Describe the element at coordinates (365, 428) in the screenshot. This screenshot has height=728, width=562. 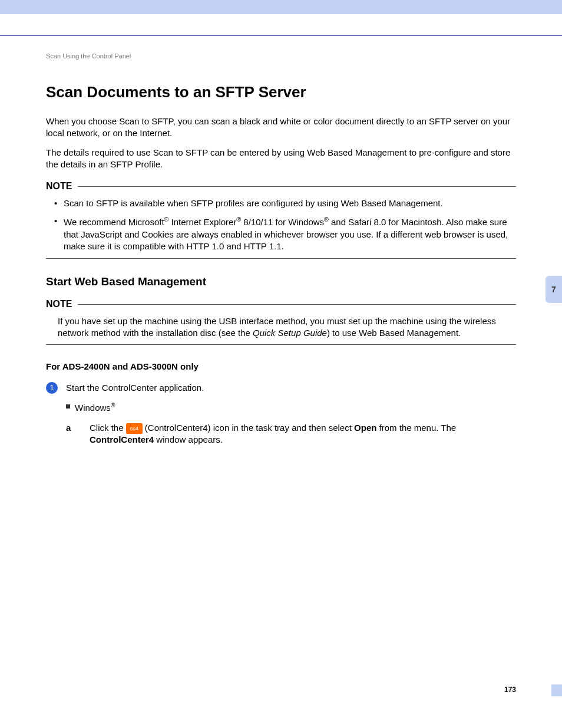
I see `open-menu-label: Open` at that location.